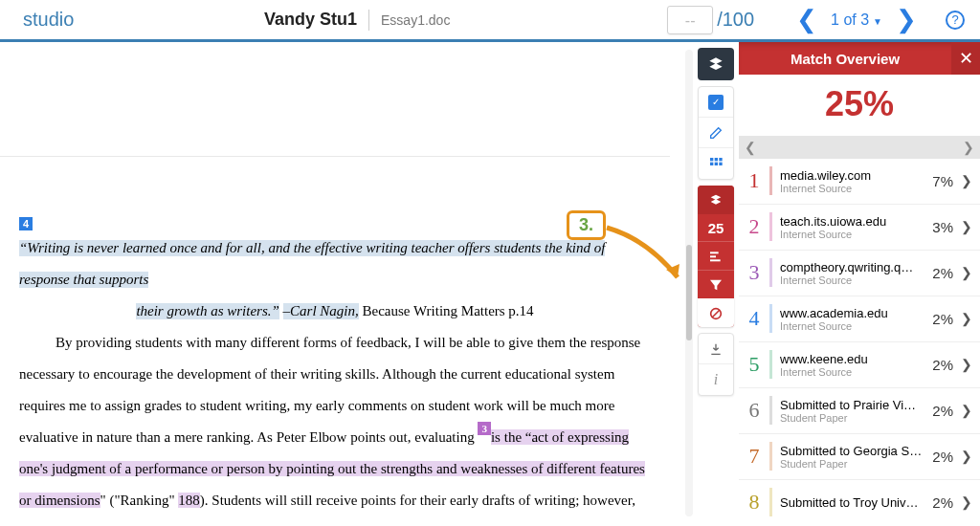 This screenshot has height=526, width=980. I want to click on similarity-layers-button, so click(716, 200).